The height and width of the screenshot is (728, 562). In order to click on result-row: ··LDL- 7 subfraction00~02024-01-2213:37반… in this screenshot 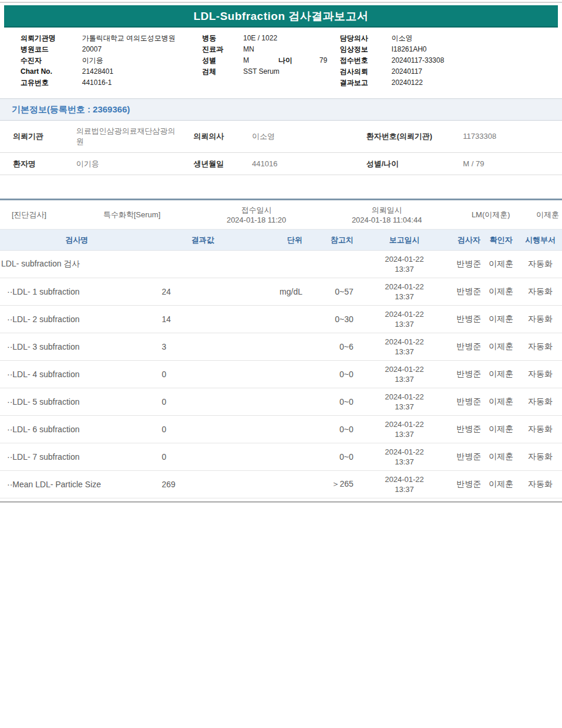, I will do `click(281, 457)`.